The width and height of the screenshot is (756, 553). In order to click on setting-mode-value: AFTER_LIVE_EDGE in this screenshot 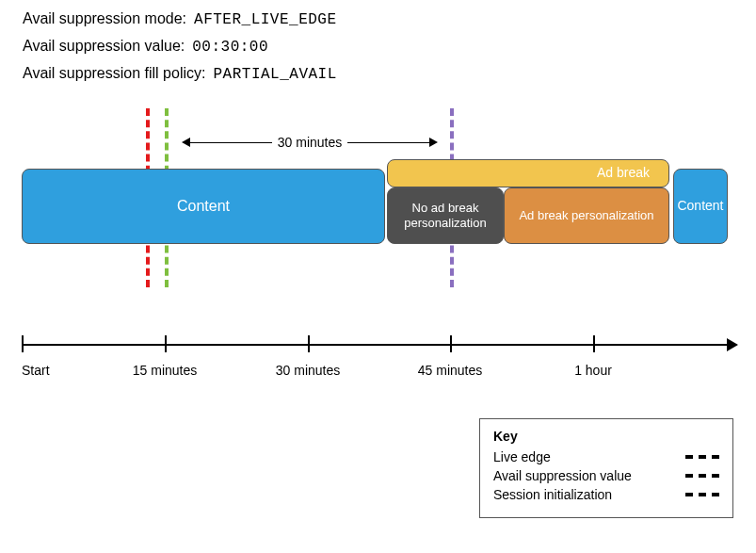, I will do `click(265, 20)`.